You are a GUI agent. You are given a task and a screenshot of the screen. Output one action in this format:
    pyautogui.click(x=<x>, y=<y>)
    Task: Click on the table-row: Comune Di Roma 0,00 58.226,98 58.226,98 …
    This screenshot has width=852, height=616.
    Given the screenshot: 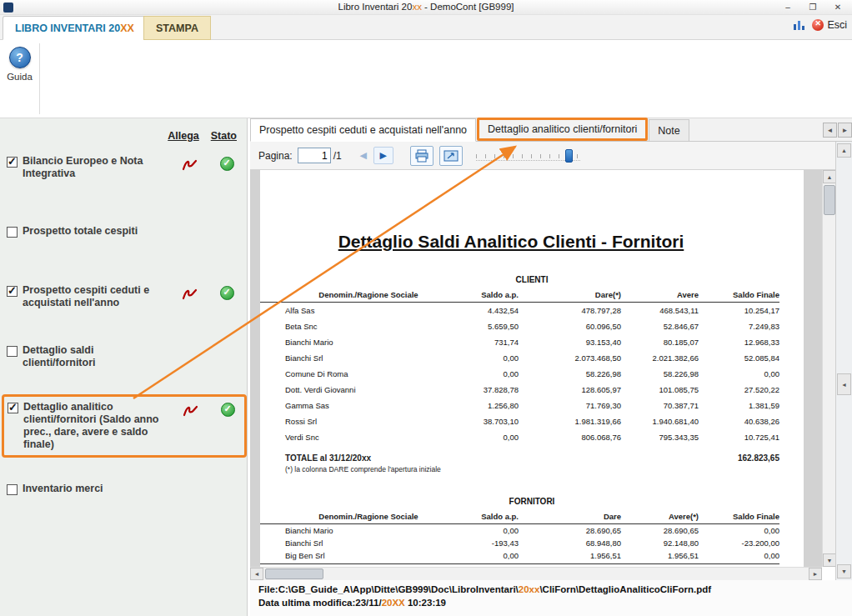 What is the action you would take?
    pyautogui.click(x=520, y=373)
    